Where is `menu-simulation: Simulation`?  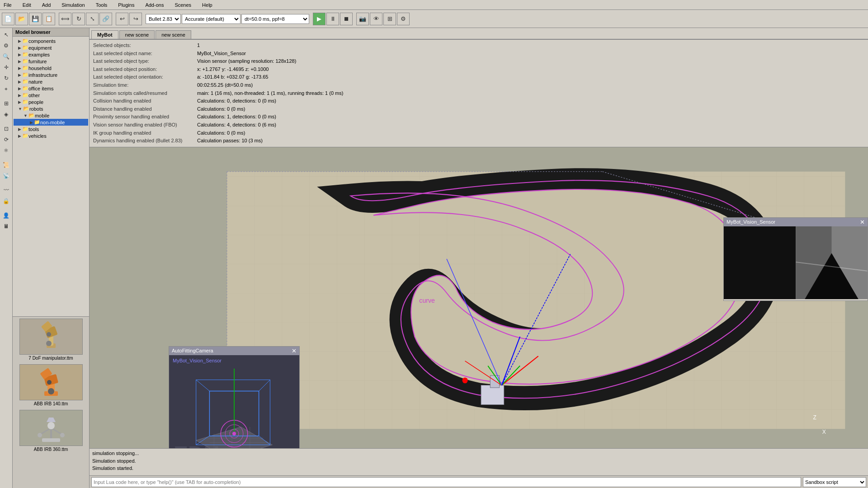
menu-simulation: Simulation is located at coordinates (73, 5).